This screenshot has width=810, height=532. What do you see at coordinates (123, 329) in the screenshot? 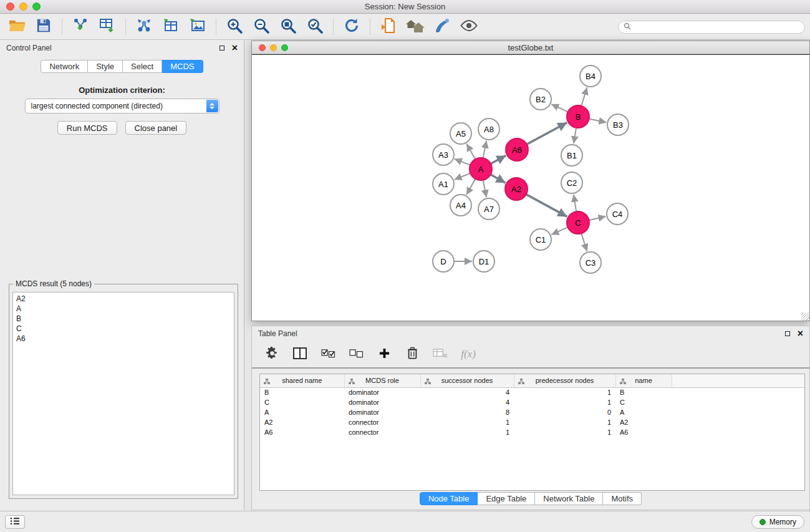
I see `result-list-item: C` at bounding box center [123, 329].